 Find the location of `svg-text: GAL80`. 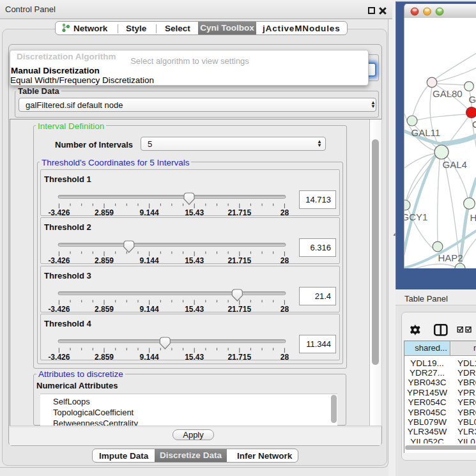

svg-text: GAL80 is located at coordinates (447, 93).